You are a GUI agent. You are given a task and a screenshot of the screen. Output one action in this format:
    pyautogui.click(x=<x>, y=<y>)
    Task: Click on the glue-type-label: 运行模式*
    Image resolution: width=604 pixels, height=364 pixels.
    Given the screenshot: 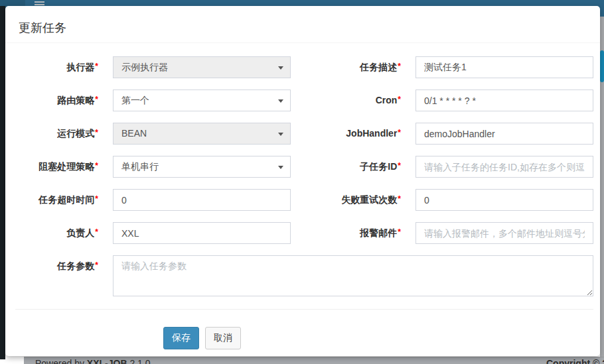 What is the action you would take?
    pyautogui.click(x=61, y=134)
    